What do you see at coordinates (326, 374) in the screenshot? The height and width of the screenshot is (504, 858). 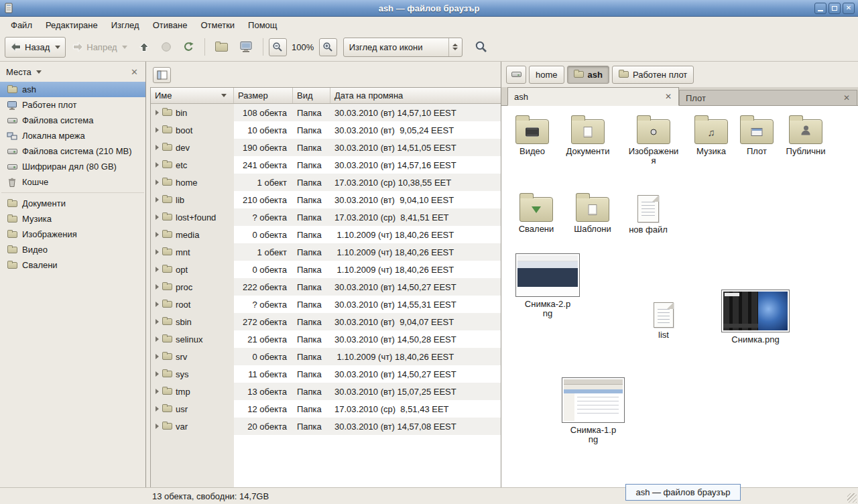 I see `table-row-sys: sys11 обектаПапка30.03.2010 (вт) 14,50,2…` at bounding box center [326, 374].